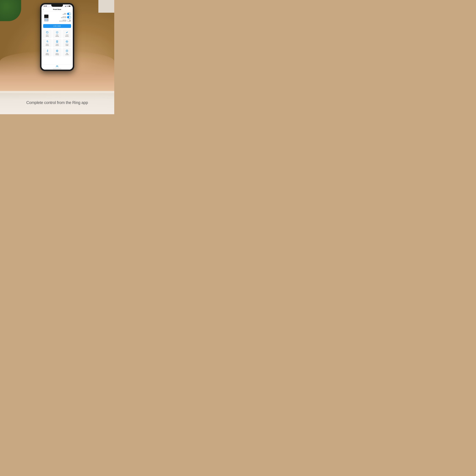 The image size is (476, 476). What do you see at coordinates (46, 17) in the screenshot?
I see `doorbell-svg` at bounding box center [46, 17].